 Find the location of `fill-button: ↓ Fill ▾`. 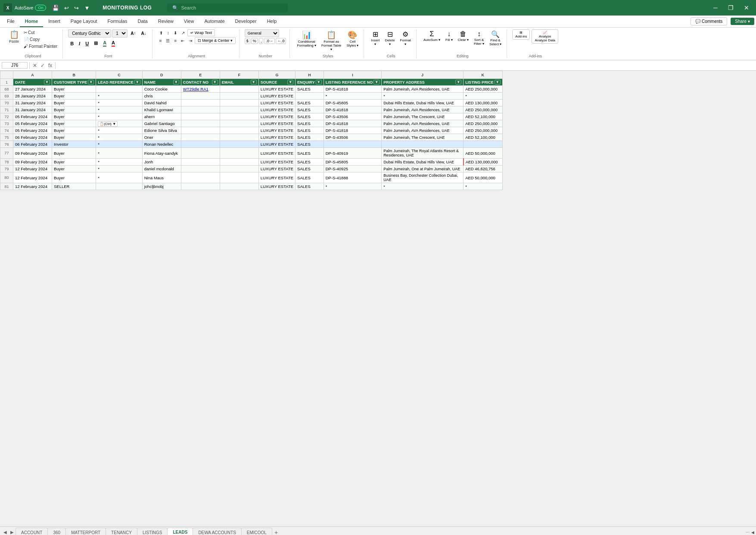

fill-button: ↓ Fill ▾ is located at coordinates (449, 36).